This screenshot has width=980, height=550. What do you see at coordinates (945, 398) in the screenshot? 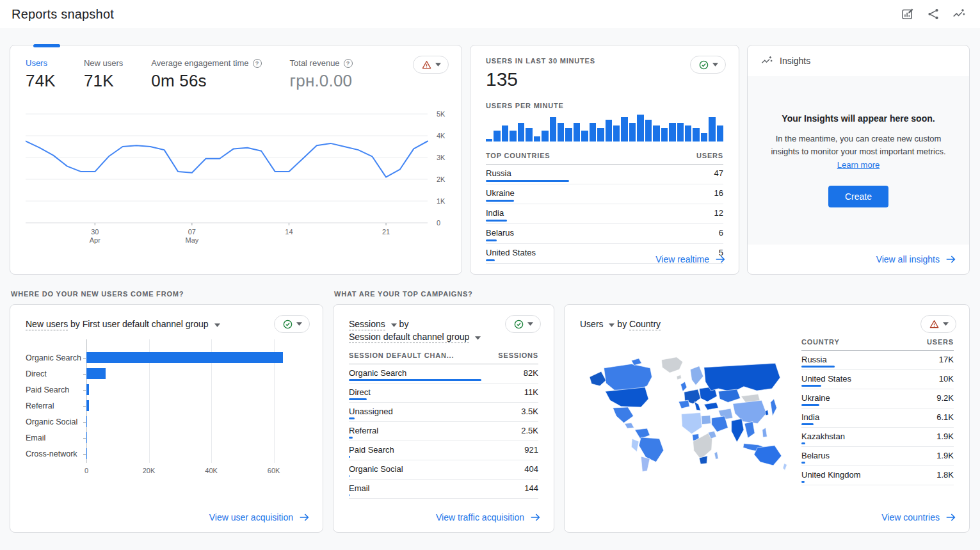
I see `row-value: 9.2K` at bounding box center [945, 398].